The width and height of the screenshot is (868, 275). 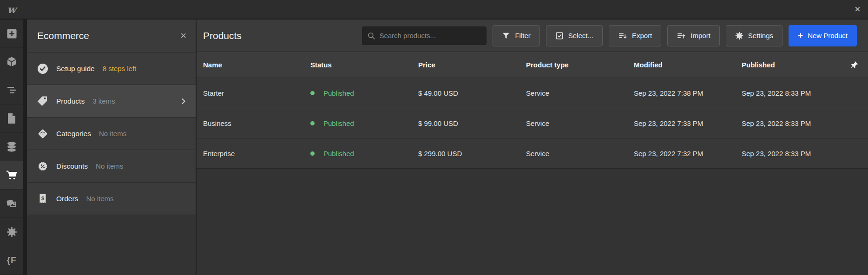 I want to click on settings-button: Settings, so click(x=754, y=36).